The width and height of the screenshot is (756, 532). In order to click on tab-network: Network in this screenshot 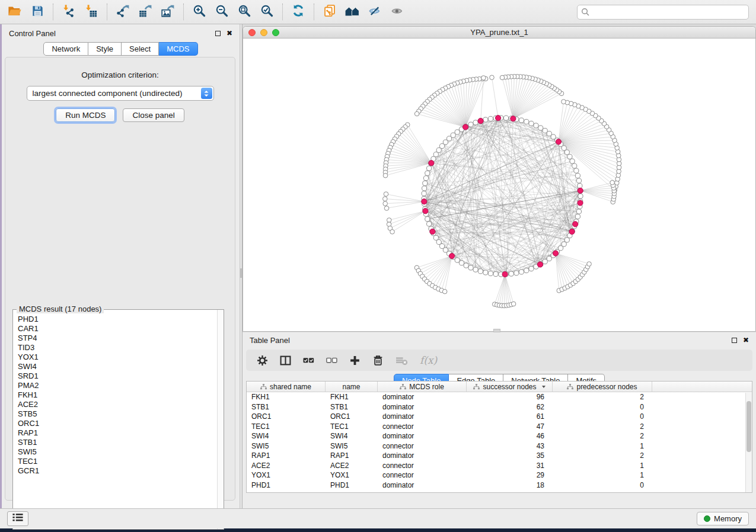, I will do `click(66, 49)`.